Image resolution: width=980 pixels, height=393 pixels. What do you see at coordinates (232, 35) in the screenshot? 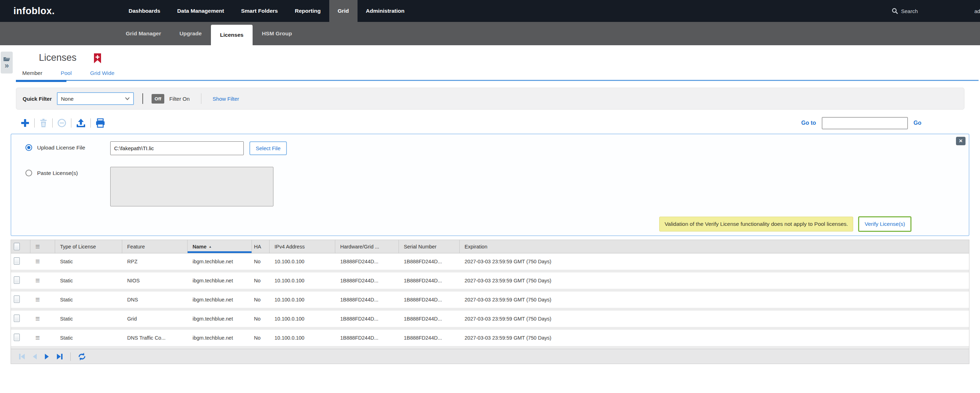
I see `subnav-item-licenses: Licenses` at bounding box center [232, 35].